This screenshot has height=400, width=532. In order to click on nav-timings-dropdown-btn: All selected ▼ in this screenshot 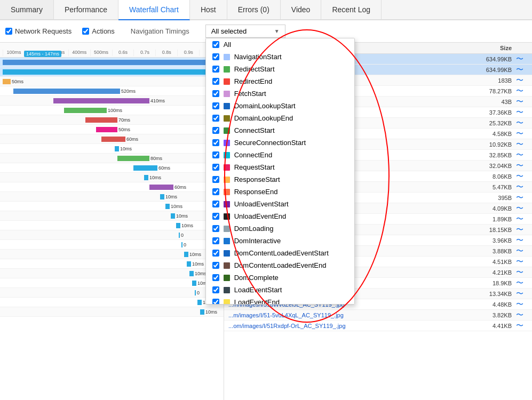, I will do `click(245, 31)`.